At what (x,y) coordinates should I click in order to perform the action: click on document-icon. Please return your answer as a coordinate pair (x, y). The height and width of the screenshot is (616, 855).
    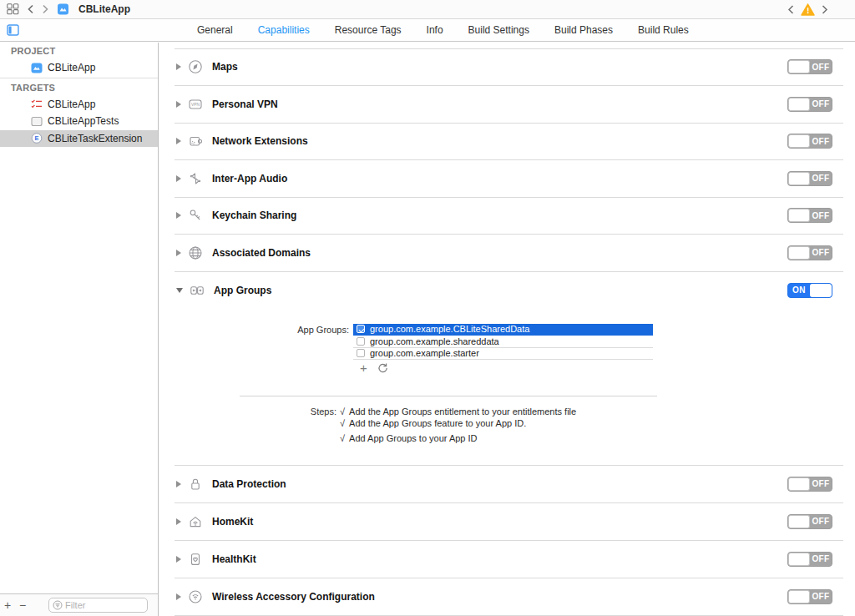
    Looking at the image, I should click on (63, 9).